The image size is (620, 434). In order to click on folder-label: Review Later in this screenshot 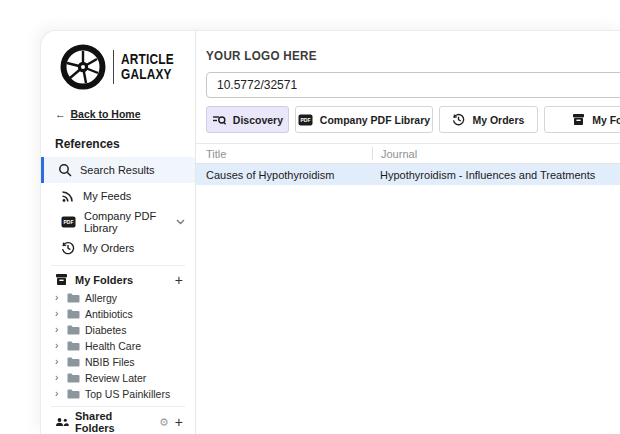, I will do `click(116, 378)`.